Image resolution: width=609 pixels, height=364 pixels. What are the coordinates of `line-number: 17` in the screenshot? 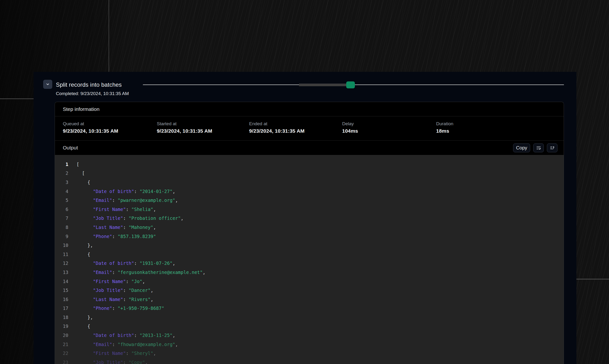 It's located at (63, 308).